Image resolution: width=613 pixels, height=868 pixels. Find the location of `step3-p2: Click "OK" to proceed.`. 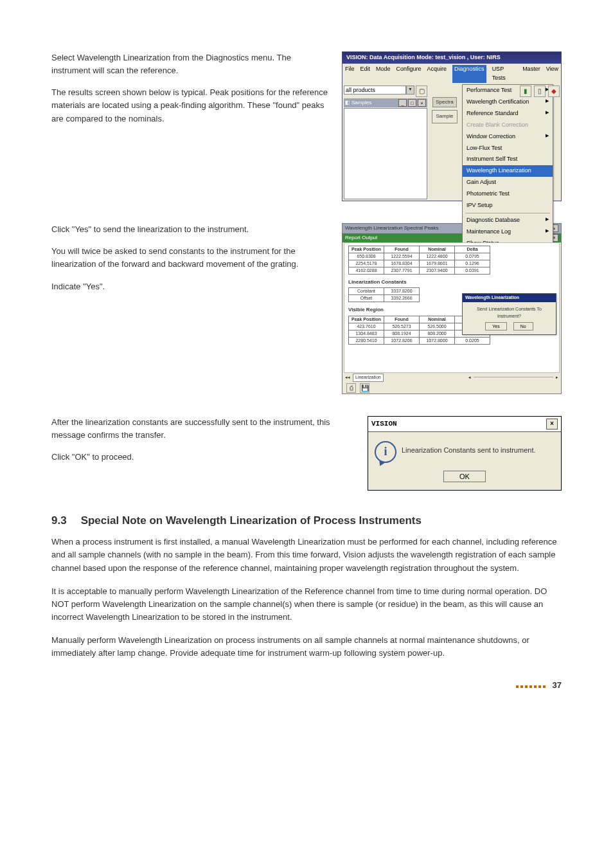

step3-p2: Click "OK" to proceed. is located at coordinates (203, 457).